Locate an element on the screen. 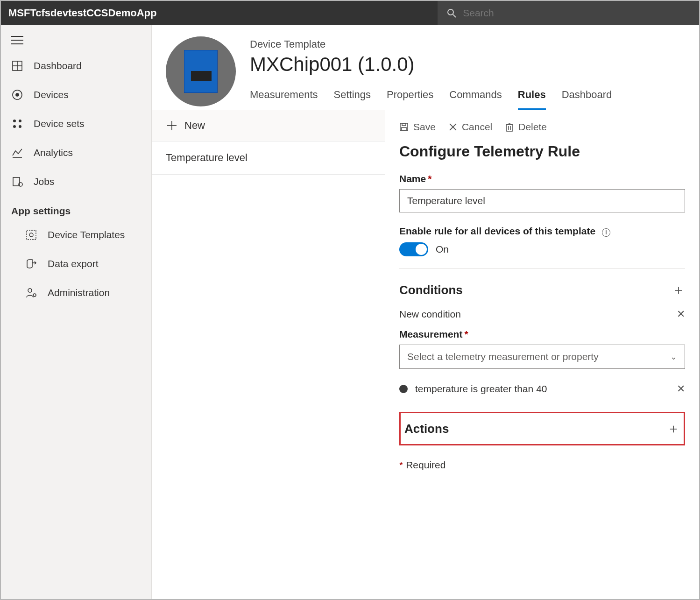 The height and width of the screenshot is (600, 700). delete-button: Delete is located at coordinates (526, 127).